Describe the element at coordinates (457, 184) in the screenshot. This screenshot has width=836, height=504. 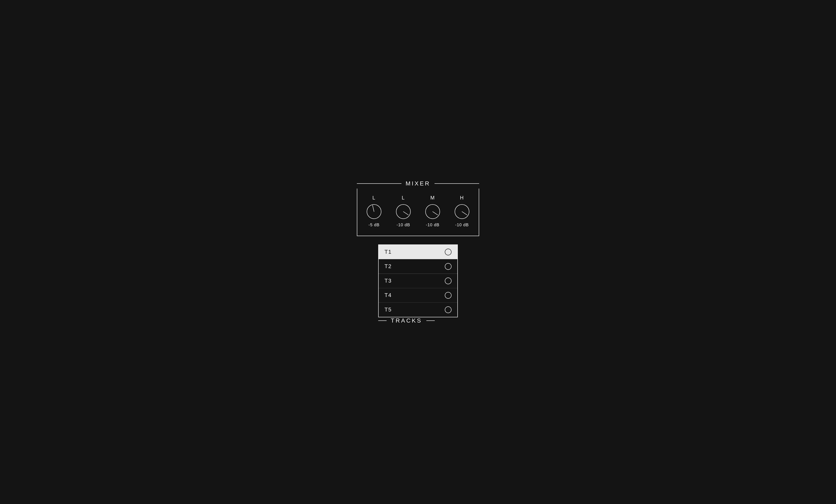
I see `mixer-line-right` at that location.